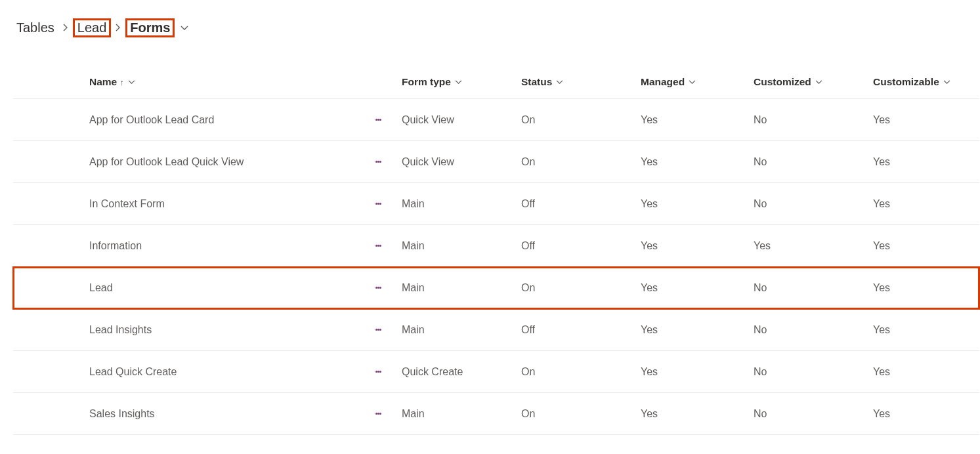 This screenshot has width=980, height=454. Describe the element at coordinates (222, 162) in the screenshot. I see `form-name-cell: App for Outlook Lead Quick View` at that location.